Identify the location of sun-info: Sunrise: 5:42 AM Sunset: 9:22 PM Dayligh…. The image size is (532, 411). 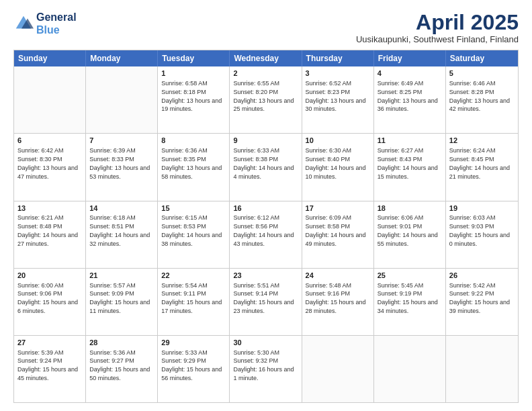
(480, 298).